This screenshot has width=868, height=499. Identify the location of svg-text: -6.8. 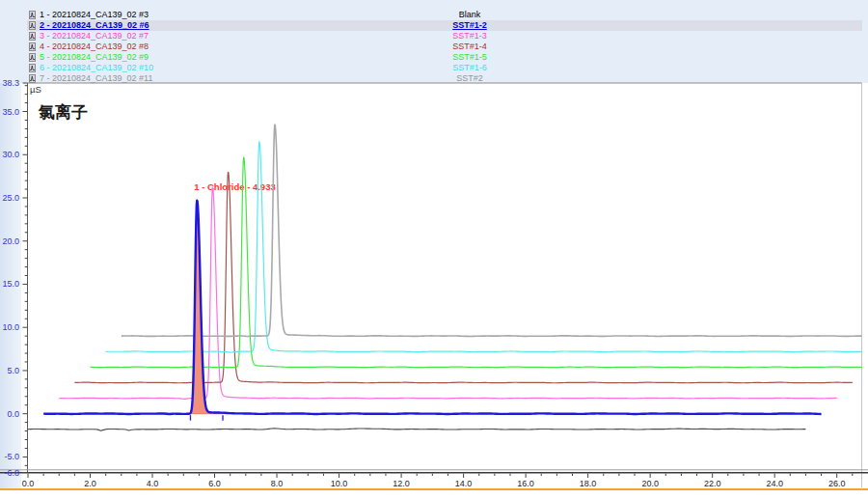
(12, 473).